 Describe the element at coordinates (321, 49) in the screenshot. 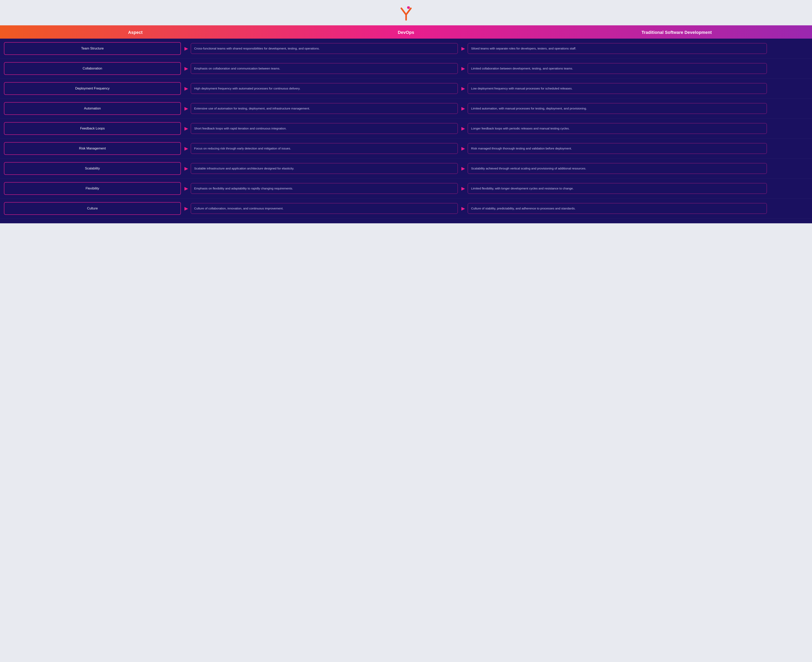

I see `devops-cell: ▶ Cross-functional teams with shared res…` at that location.